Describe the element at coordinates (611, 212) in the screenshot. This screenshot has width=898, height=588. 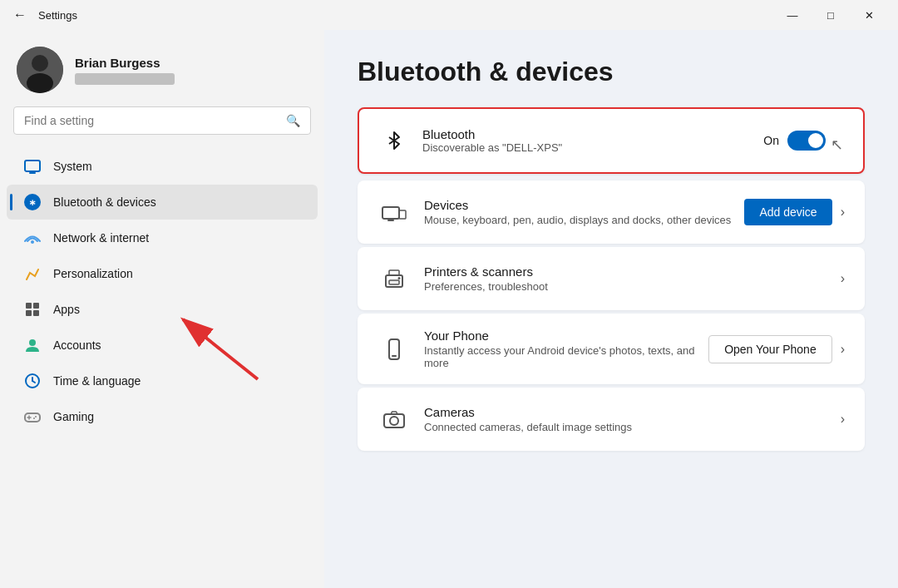
I see `devices-card: Devices Mouse, keyboard, pen, audio, dis…` at that location.